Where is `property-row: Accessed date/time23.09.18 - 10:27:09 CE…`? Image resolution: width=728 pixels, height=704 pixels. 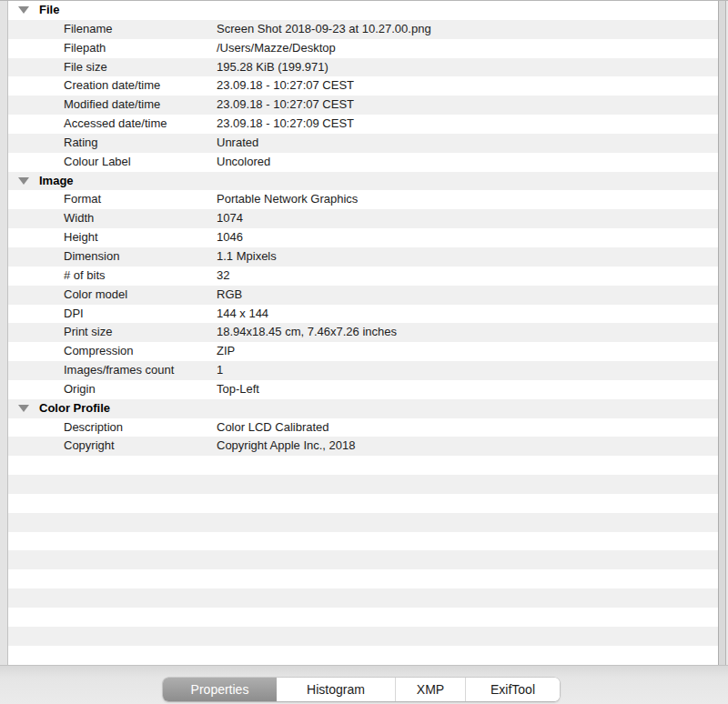
property-row: Accessed date/time23.09.18 - 10:27:09 CE… is located at coordinates (363, 124).